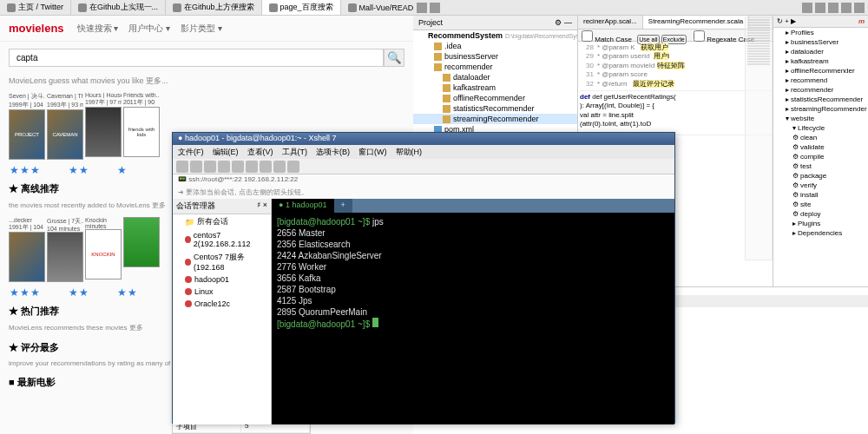 This screenshot has height=434, width=868. Describe the element at coordinates (224, 167) in the screenshot. I see `copy-icon` at that location.